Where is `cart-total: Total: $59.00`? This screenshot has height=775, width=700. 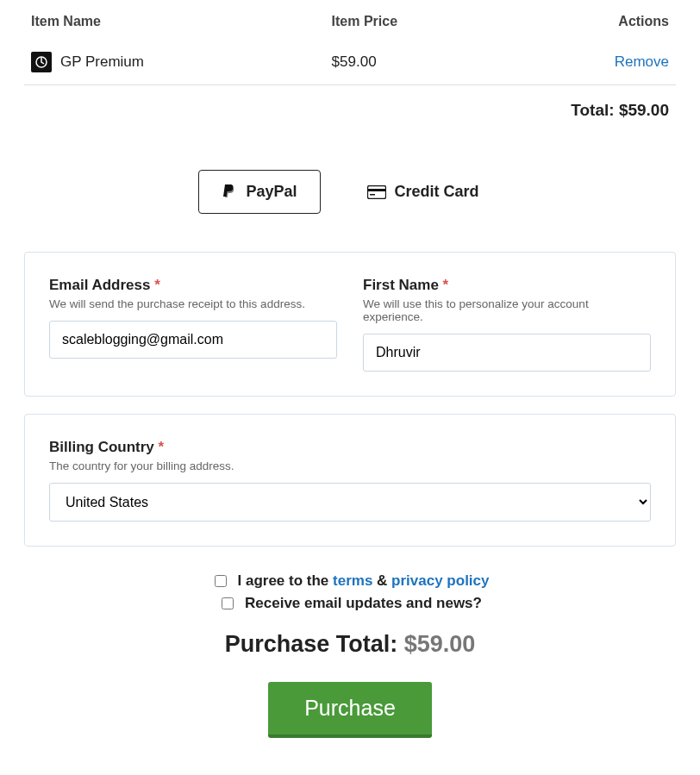 cart-total: Total: $59.00 is located at coordinates (350, 106).